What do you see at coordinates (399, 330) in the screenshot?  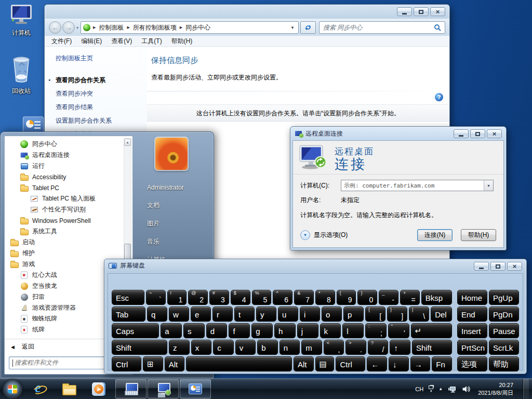 I see `keyboard-key: " '` at bounding box center [399, 330].